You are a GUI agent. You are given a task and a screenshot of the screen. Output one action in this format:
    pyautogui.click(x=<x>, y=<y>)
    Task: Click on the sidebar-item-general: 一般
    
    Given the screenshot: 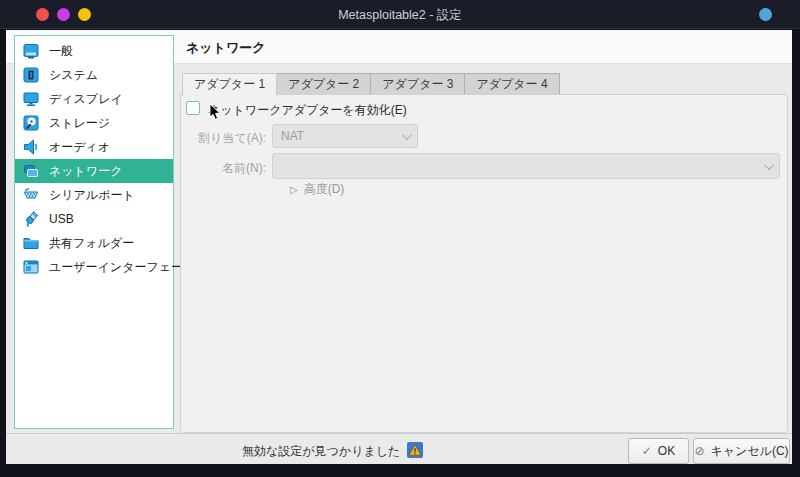 What is the action you would take?
    pyautogui.click(x=94, y=51)
    